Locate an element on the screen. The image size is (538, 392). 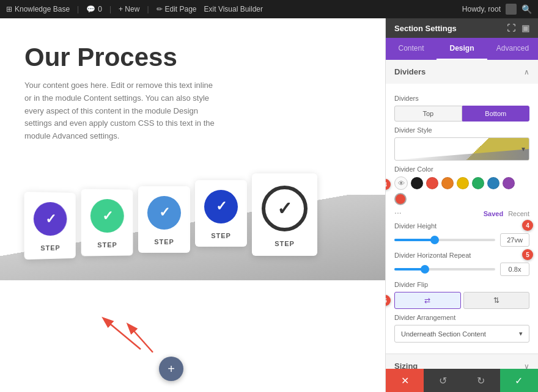
chevron-down-icon-sizing: ∨ is located at coordinates (527, 366).